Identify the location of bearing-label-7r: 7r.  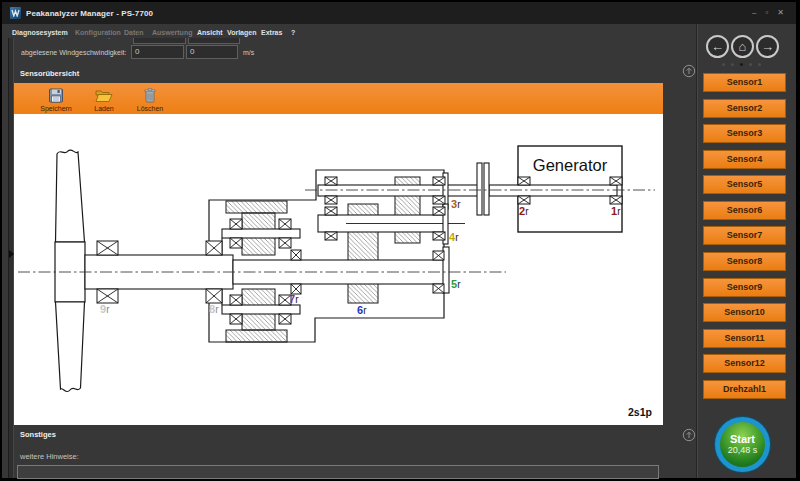
(294, 299).